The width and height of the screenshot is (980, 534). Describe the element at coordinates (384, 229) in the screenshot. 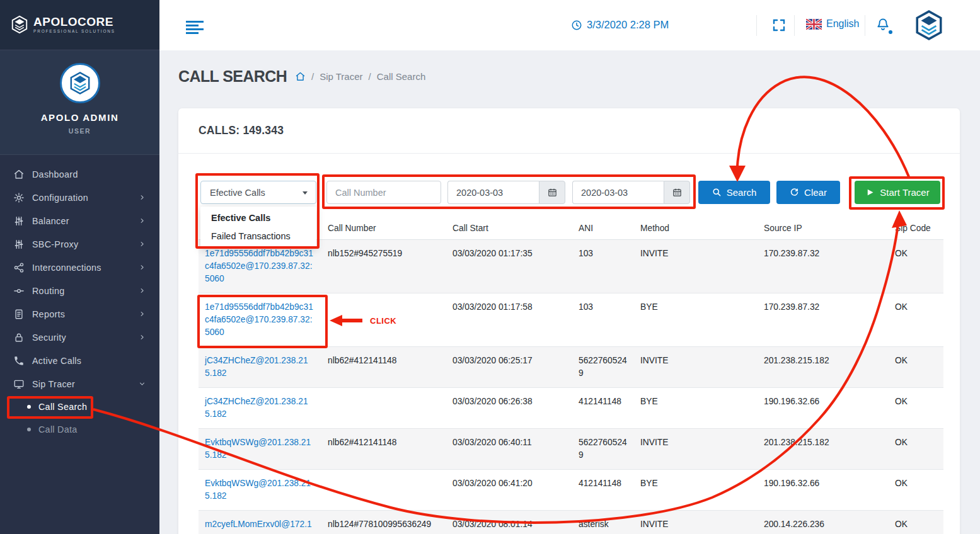

I see `column-header-call-number: Call Number` at that location.